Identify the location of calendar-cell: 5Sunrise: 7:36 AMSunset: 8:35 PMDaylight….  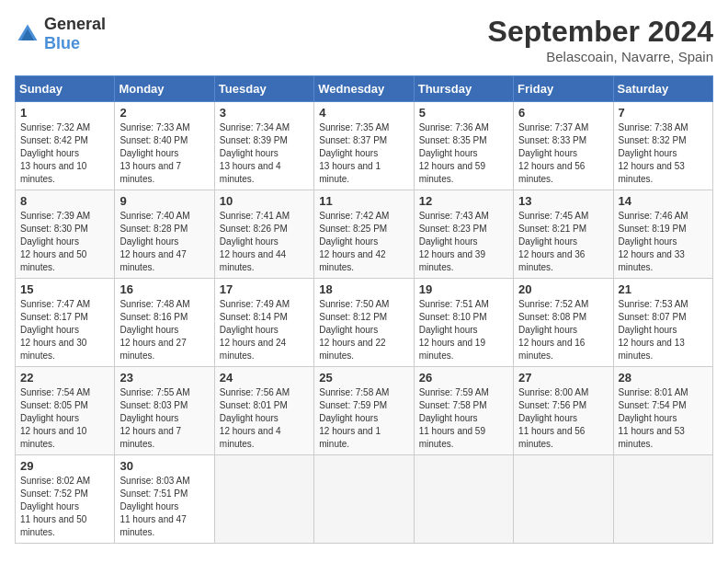
(463, 146).